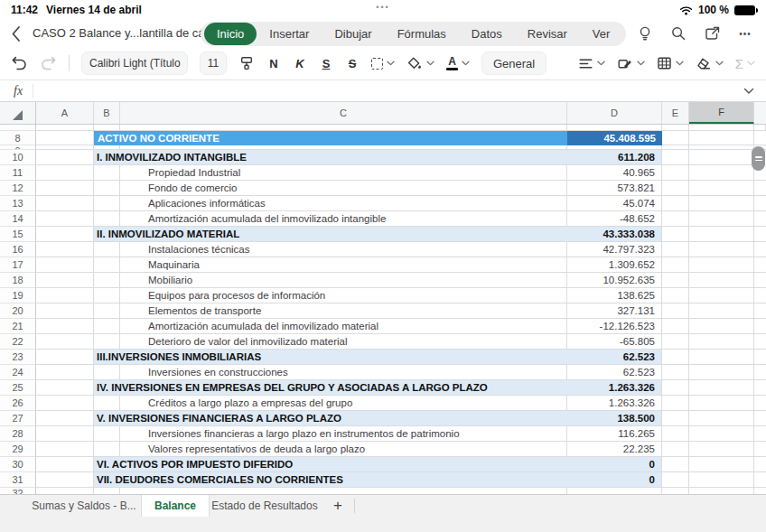 Image resolution: width=766 pixels, height=532 pixels. I want to click on cell-B26, so click(107, 403).